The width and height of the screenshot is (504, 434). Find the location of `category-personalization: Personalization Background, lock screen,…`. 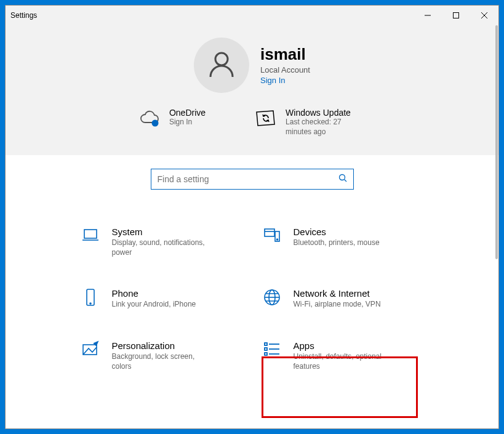

category-personalization: Personalization Background, lock screen,… is located at coordinates (161, 356).